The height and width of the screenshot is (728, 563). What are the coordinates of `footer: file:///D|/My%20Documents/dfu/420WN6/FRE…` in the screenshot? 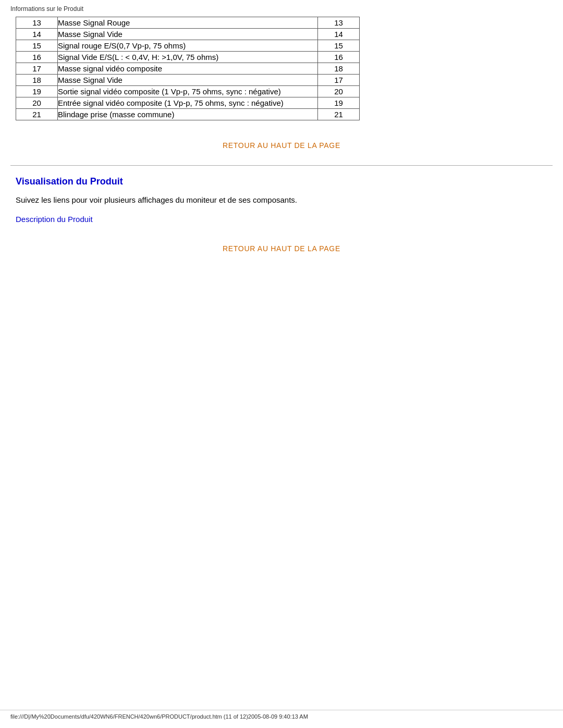 It's located at (282, 716).